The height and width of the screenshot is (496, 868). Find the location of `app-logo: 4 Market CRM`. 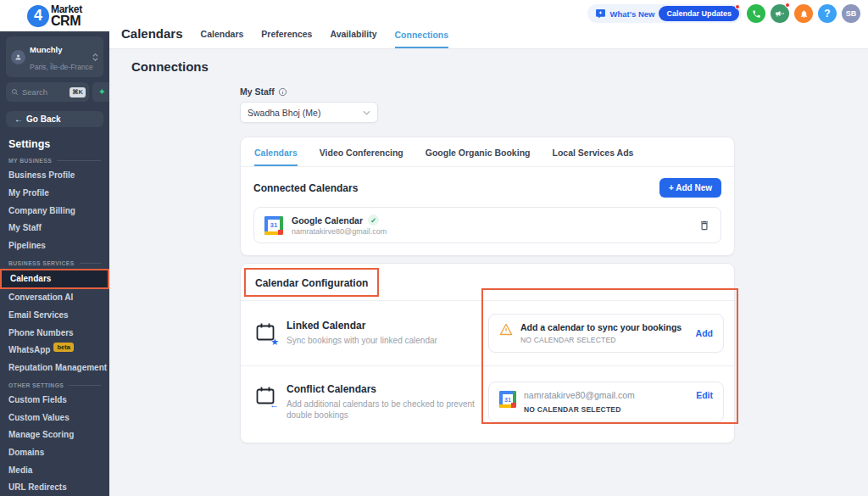

app-logo: 4 Market CRM is located at coordinates (54, 15).